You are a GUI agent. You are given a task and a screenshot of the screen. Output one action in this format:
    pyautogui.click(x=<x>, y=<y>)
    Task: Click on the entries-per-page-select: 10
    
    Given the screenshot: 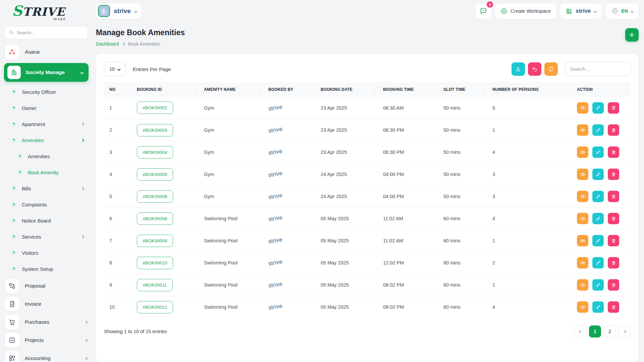 What is the action you would take?
    pyautogui.click(x=115, y=69)
    